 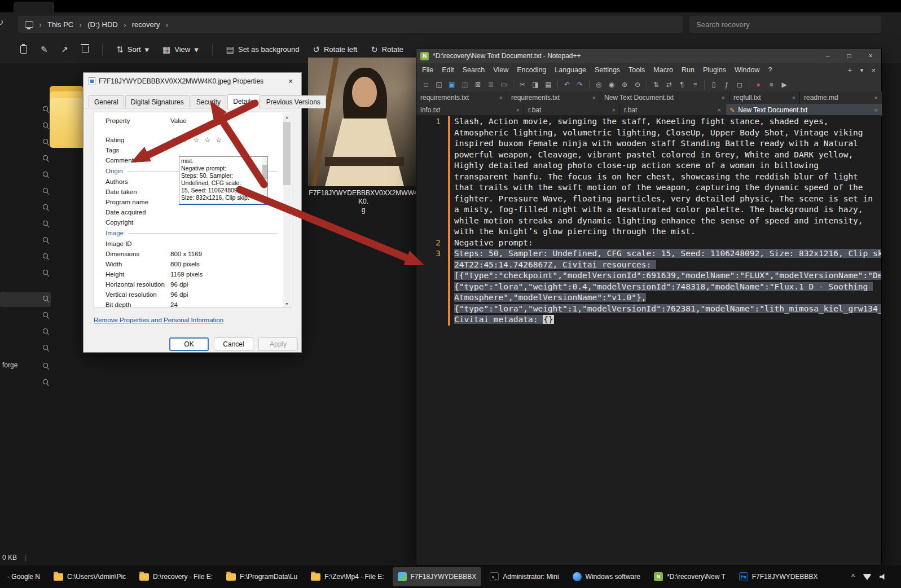 I want to click on paste-icon: ▤, so click(x=548, y=85).